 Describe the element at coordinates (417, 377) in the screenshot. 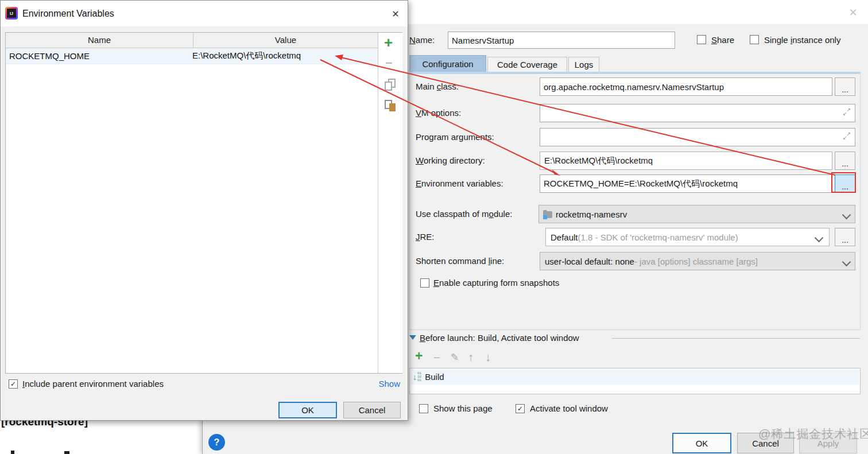

I see `build-icon: ↓ 01 10 01` at that location.